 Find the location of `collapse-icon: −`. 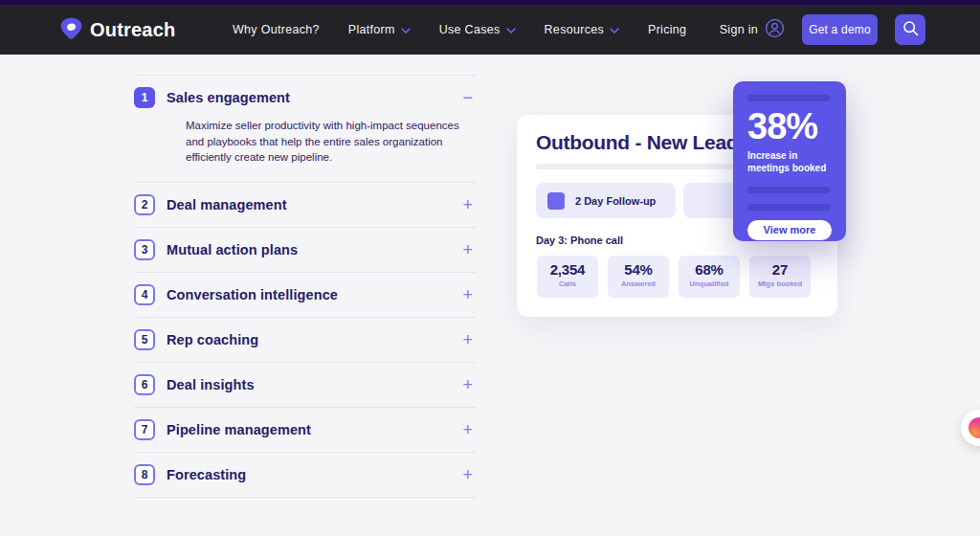

collapse-icon: − is located at coordinates (467, 98).